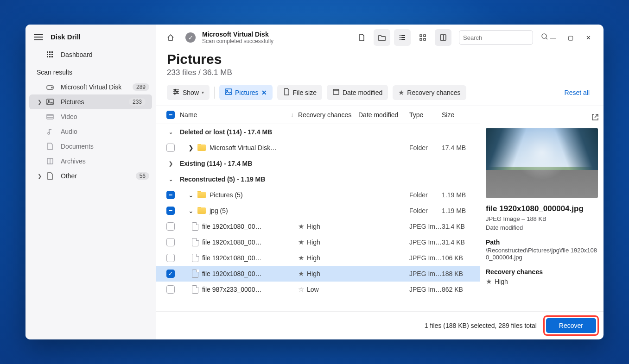 The height and width of the screenshot is (364, 629). Describe the element at coordinates (91, 87) in the screenshot. I see `sidebar-item-microsoft-virtual-disk: Microsoft Virtual Disk 289` at that location.